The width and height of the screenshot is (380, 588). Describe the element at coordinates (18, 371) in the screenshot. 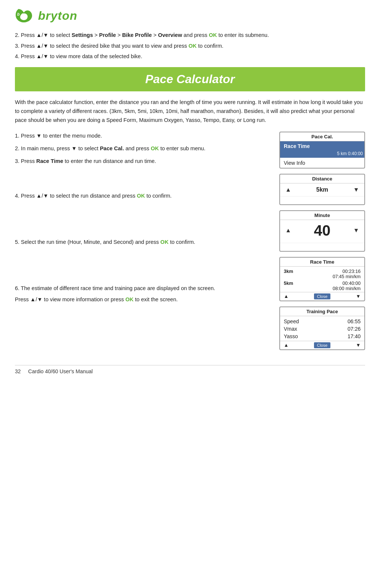

I see `footer-page-number: 32` at that location.